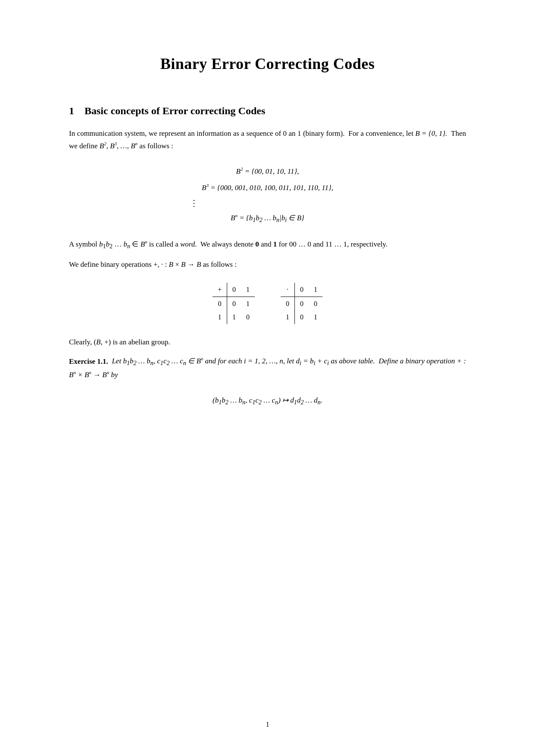 The image size is (535, 756). I want to click on add-row-1: 1 1 0, so click(234, 317).